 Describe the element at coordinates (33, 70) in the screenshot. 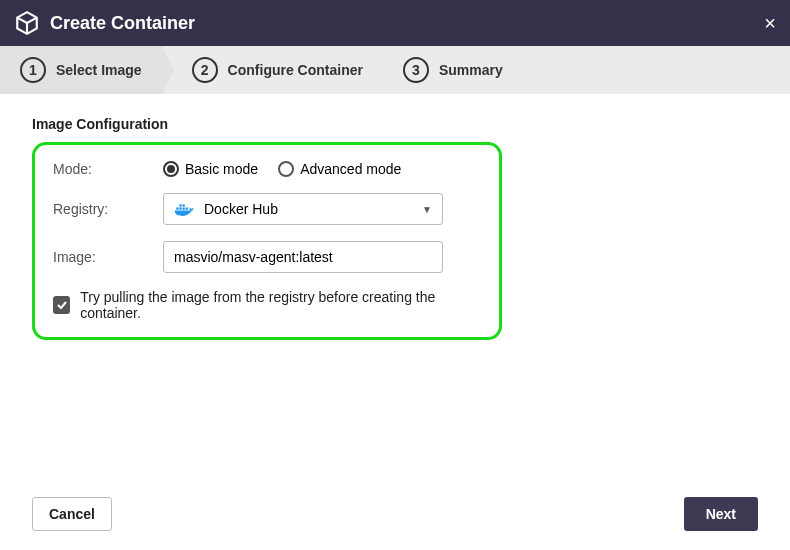

I see `step-number: 1` at that location.